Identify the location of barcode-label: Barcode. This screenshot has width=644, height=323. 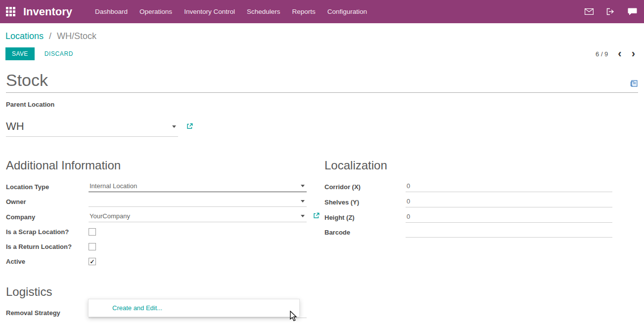
(365, 232).